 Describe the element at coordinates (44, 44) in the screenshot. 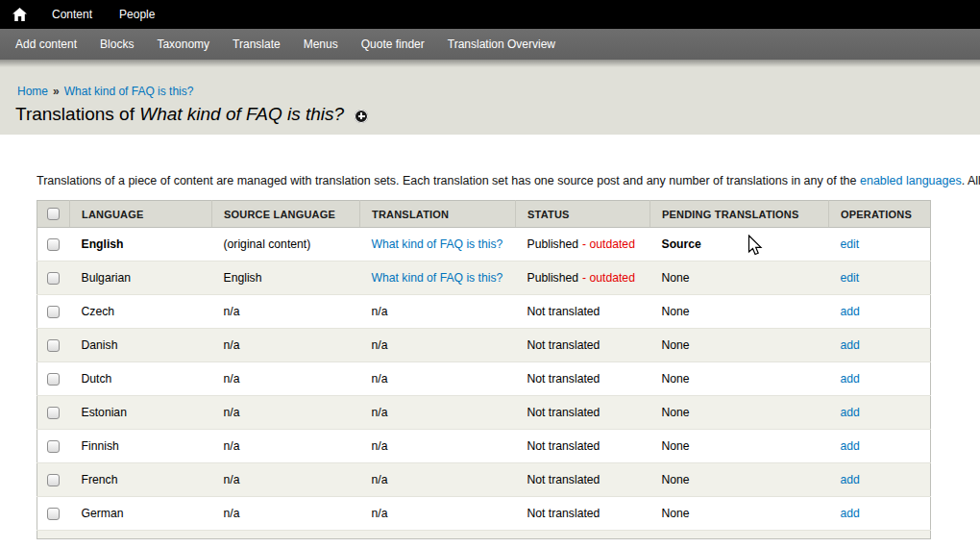

I see `shortcut-add-content: Add content` at that location.